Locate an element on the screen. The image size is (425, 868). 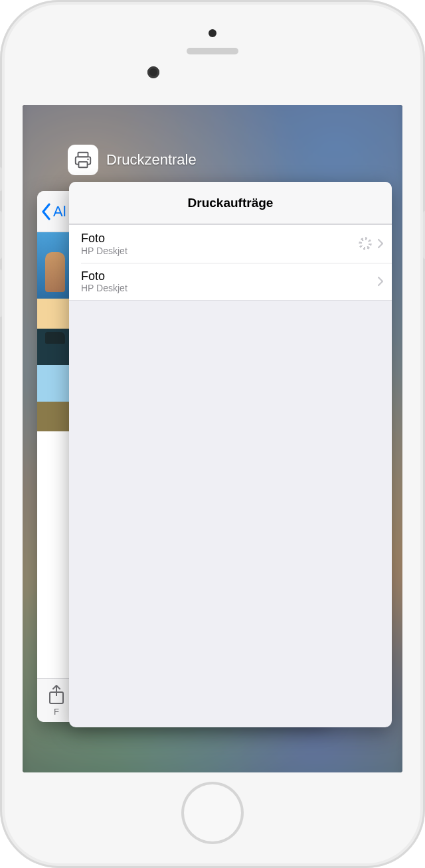
volume-up-button is located at coordinates (1, 235).